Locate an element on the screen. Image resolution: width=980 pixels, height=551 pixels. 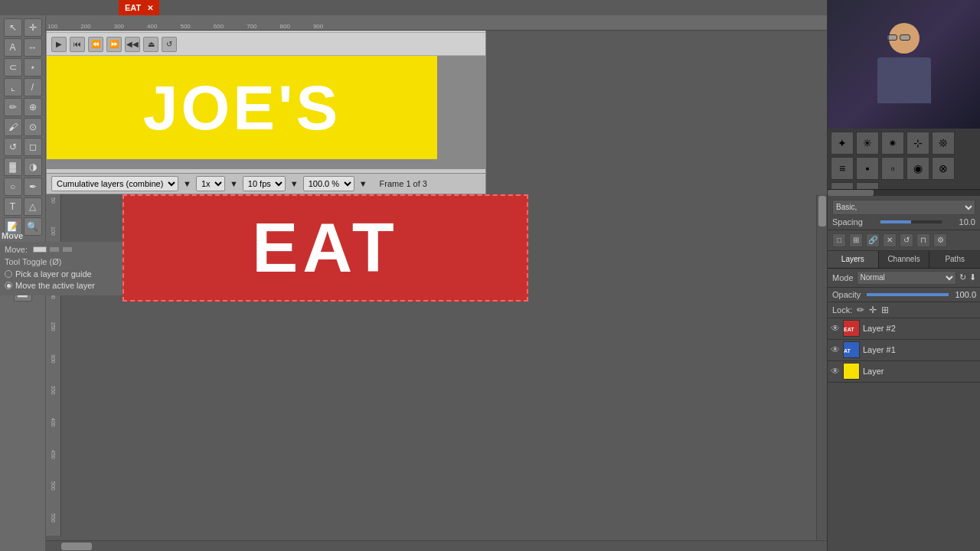
loop-button: ↺ is located at coordinates (169, 44).